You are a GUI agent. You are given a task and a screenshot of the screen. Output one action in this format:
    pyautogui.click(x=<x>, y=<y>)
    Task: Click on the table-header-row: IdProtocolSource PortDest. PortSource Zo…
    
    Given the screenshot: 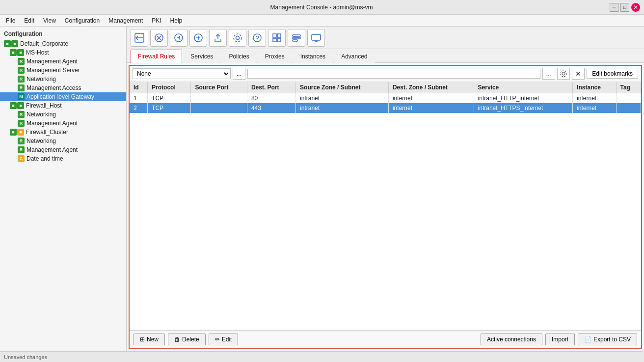 What is the action you would take?
    pyautogui.click(x=385, y=87)
    